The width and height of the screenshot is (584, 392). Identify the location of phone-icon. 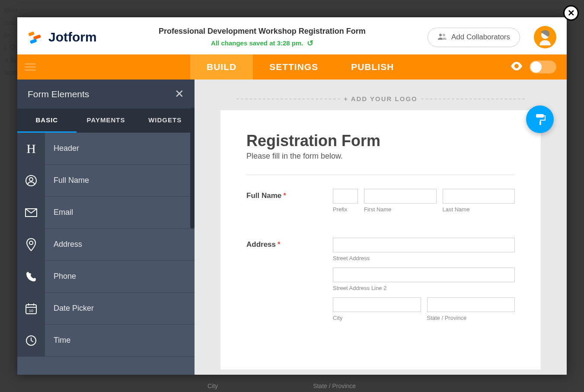
(31, 277).